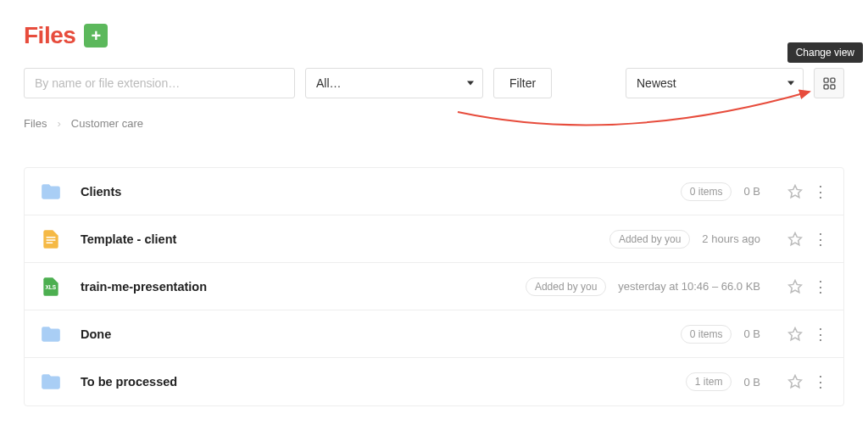 This screenshot has height=425, width=868. Describe the element at coordinates (829, 83) in the screenshot. I see `change-view-button` at that location.